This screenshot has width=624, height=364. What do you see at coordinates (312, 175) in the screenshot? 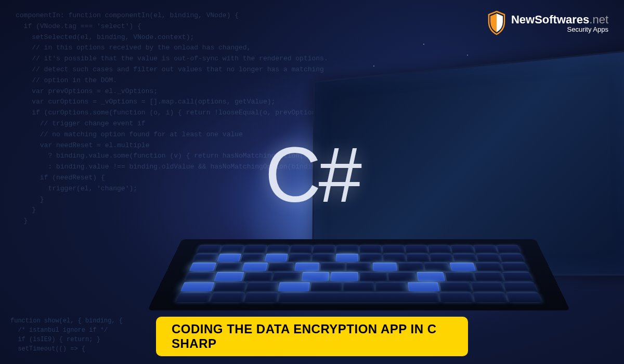
I see `csharp-logo: C#` at bounding box center [312, 175].